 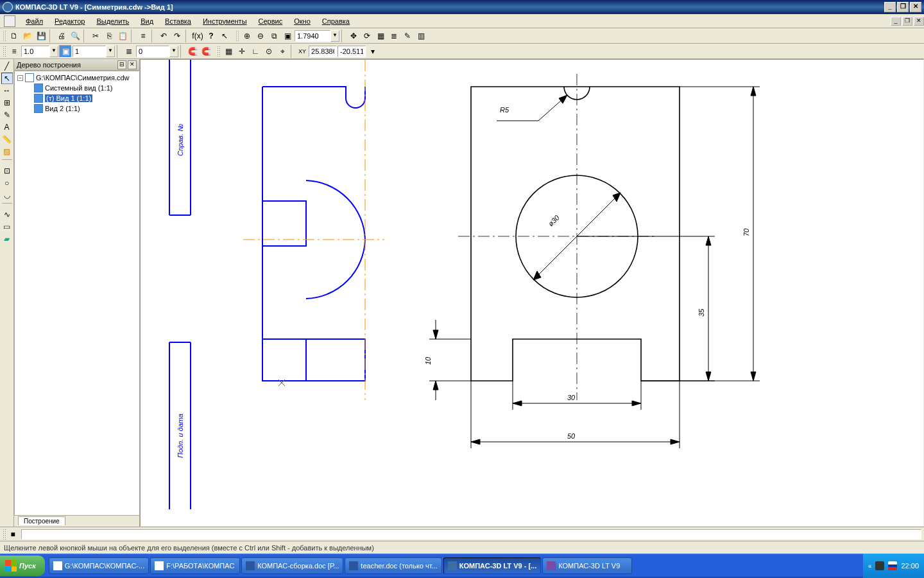 I want to click on snap-button: ✛, so click(x=242, y=51).